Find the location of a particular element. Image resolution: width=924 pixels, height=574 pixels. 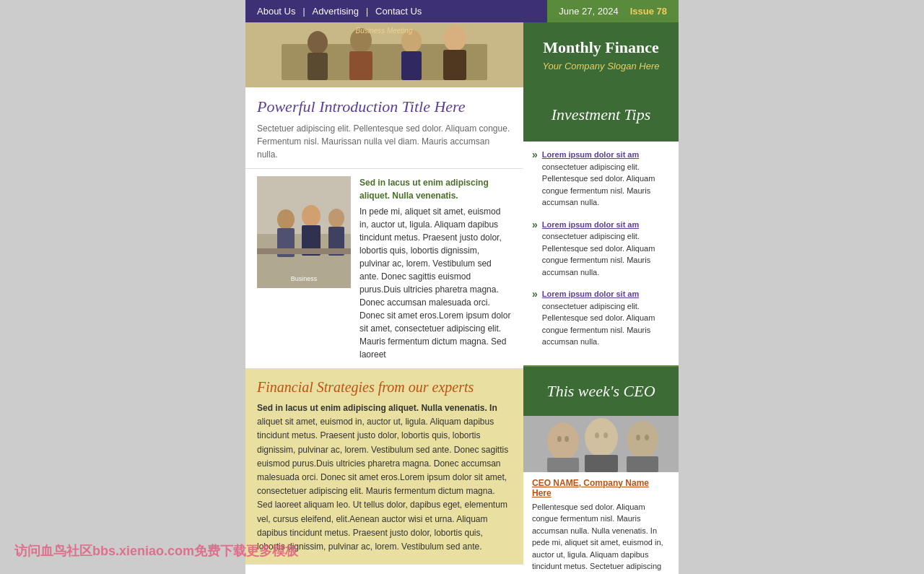

navbar: About Us | Advertising | Contact Us is located at coordinates (396, 12).